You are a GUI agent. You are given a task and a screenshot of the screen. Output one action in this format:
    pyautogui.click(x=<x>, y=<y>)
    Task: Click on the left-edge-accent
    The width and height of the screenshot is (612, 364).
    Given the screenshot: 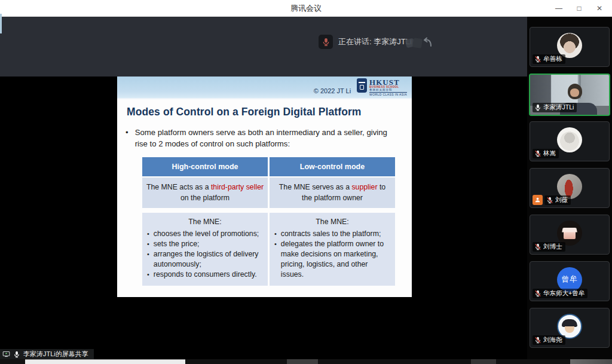 What is the action you would take?
    pyautogui.click(x=1, y=24)
    